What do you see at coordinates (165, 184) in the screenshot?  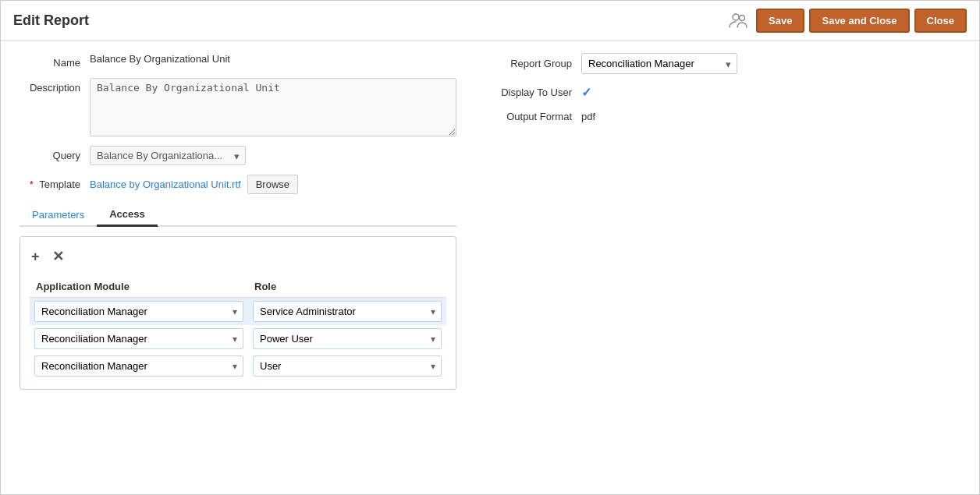 I see `template-link: Balance by Organizational Unit.rtf` at bounding box center [165, 184].